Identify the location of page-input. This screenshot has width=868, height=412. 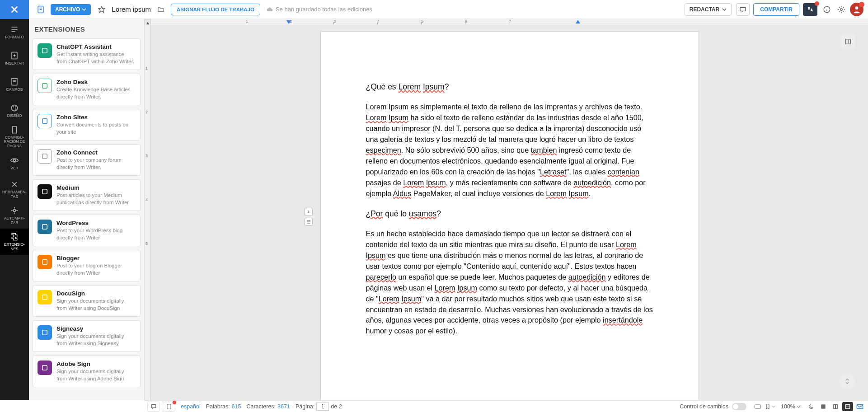
(323, 407).